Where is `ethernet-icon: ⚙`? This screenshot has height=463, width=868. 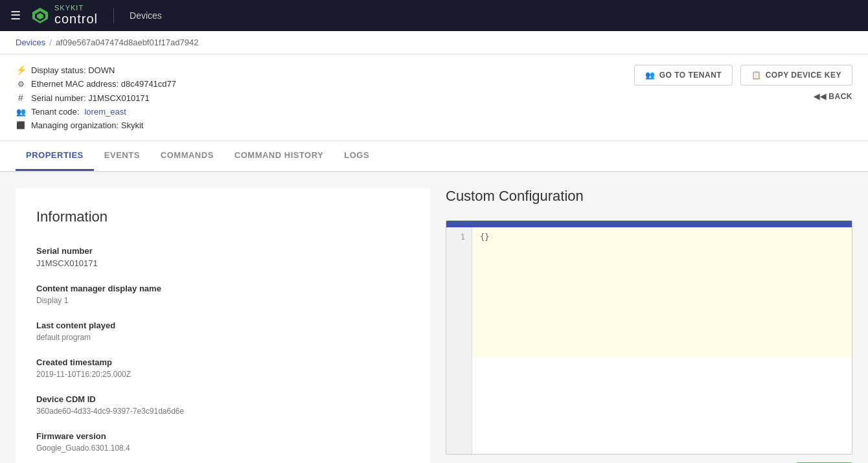 ethernet-icon: ⚙ is located at coordinates (21, 84).